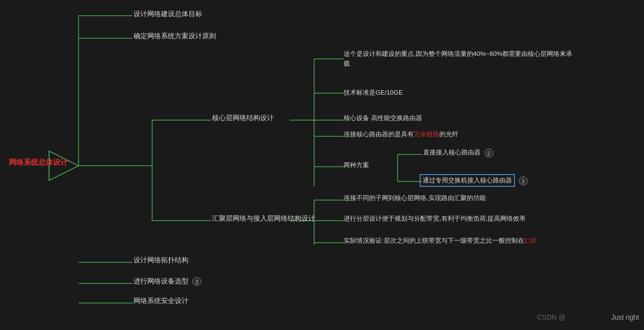  What do you see at coordinates (440, 240) in the screenshot?
I see `agg-child-3-text: 实际情况验证:层次之间的上联带宽与下一级带宽之比一般控制在1:20` at bounding box center [440, 240].